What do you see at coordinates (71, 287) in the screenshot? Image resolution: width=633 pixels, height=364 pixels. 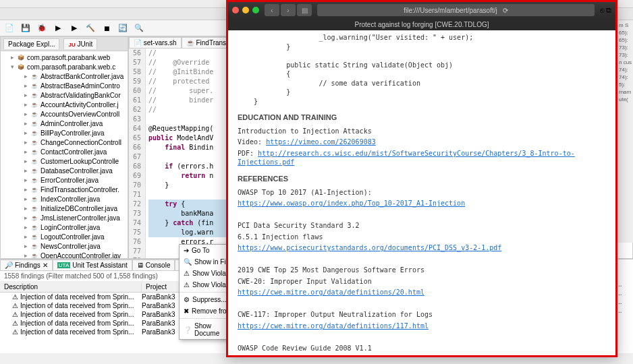 I see `col-description: Description` at bounding box center [71, 287].